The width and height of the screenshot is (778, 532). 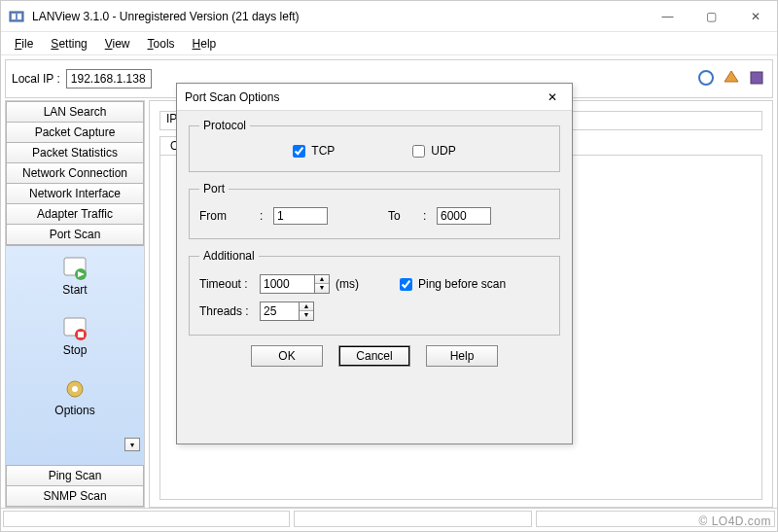 I want to click on additional-group: Additional Timeout : ▲▼ (ms) Ping before…, so click(x=374, y=292).